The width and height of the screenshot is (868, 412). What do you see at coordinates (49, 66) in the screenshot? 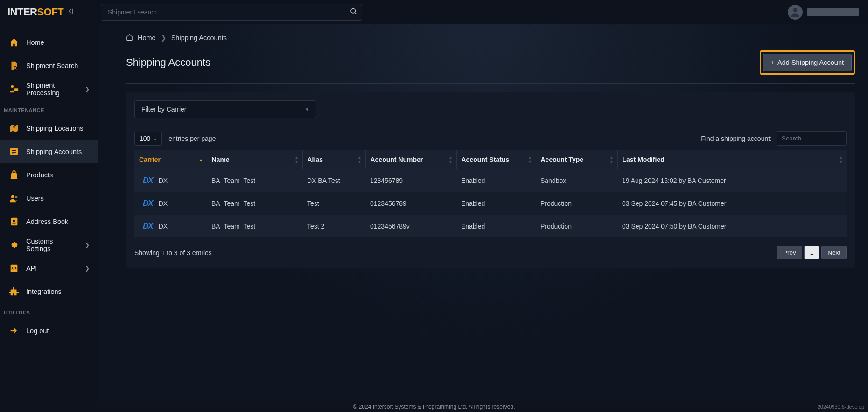
I see `nav-shipment-search: Shipment Search` at bounding box center [49, 66].